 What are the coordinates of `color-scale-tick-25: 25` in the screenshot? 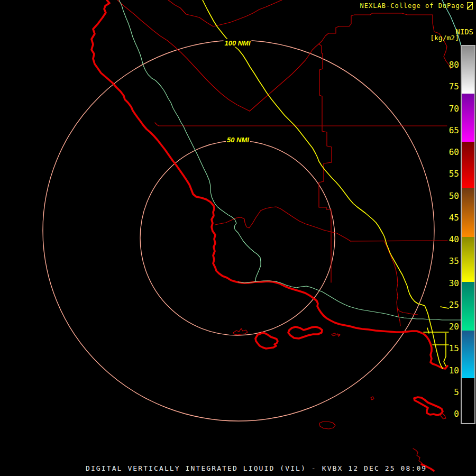 It's located at (448, 305).